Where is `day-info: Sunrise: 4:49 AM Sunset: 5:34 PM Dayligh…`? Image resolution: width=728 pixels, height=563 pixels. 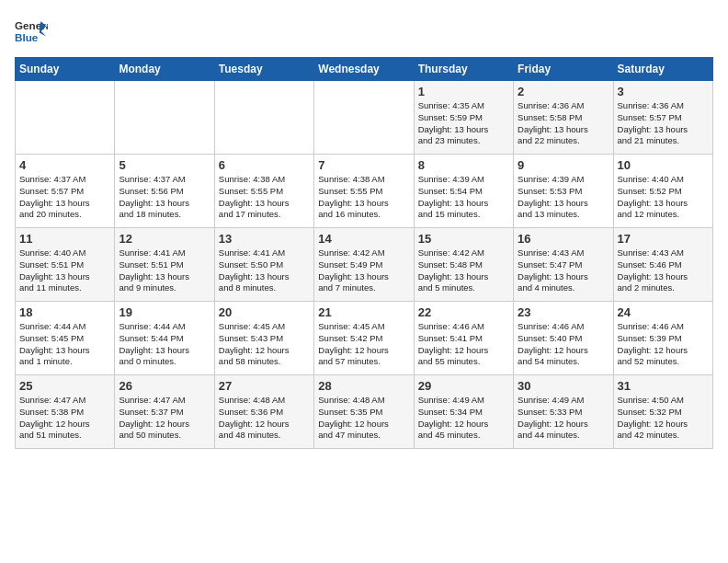 day-info: Sunrise: 4:49 AM Sunset: 5:34 PM Dayligh… is located at coordinates (463, 418).